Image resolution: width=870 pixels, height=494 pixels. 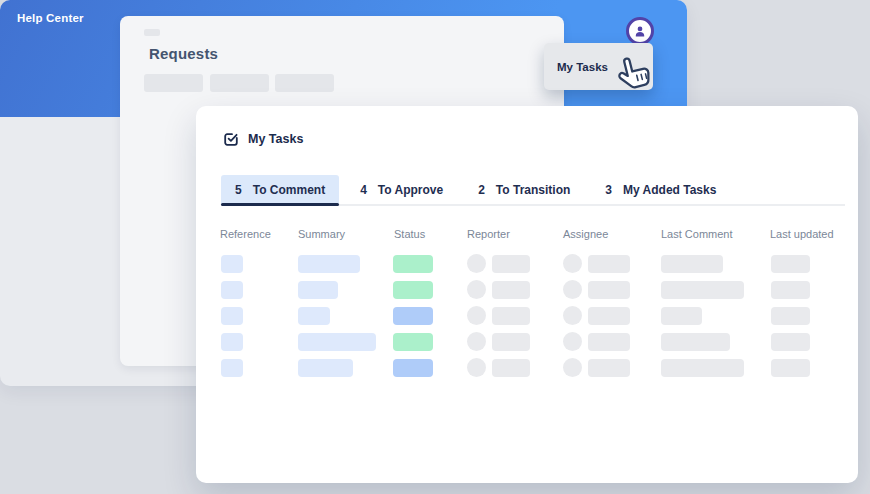 I want to click on tab-label: To Comment, so click(x=289, y=190).